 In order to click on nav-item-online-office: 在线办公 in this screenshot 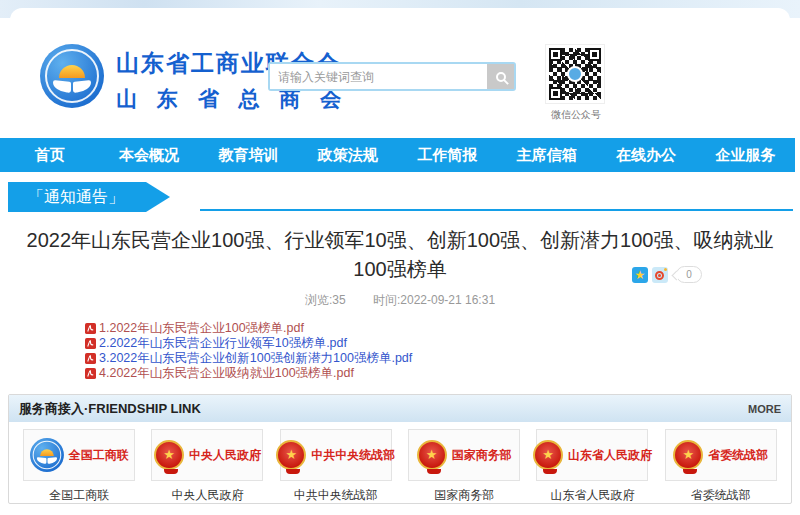, I will do `click(646, 155)`.